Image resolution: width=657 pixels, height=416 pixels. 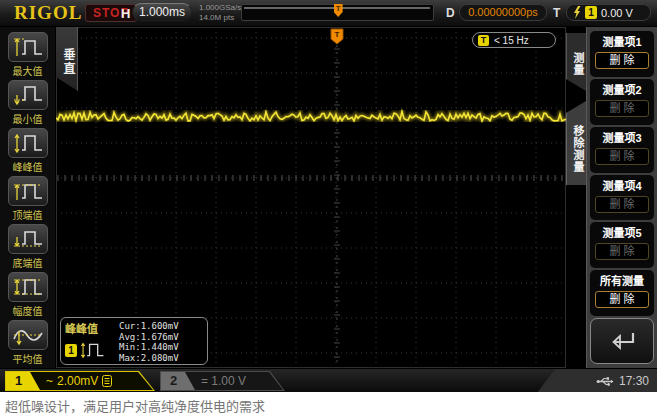 What do you see at coordinates (222, 381) in the screenshot?
I see `channel-2-status: 2 = 1.00 V` at bounding box center [222, 381].